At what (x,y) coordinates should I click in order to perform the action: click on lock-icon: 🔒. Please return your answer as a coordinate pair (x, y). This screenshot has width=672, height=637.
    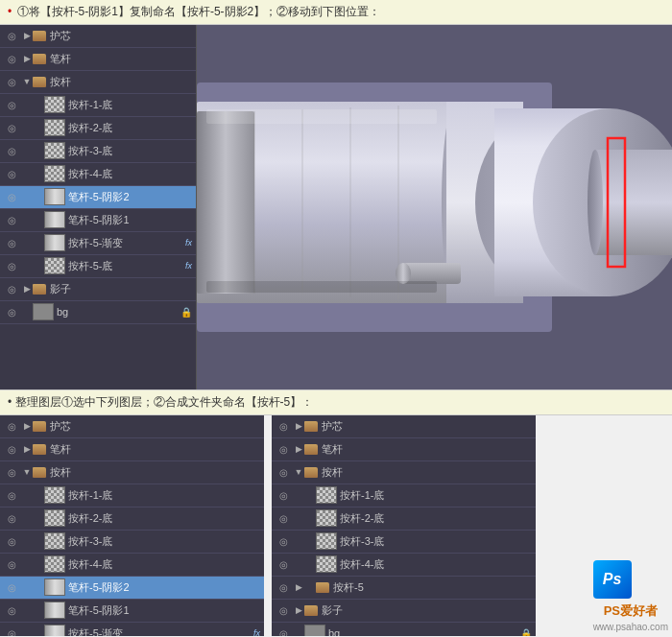
    Looking at the image, I should click on (526, 632).